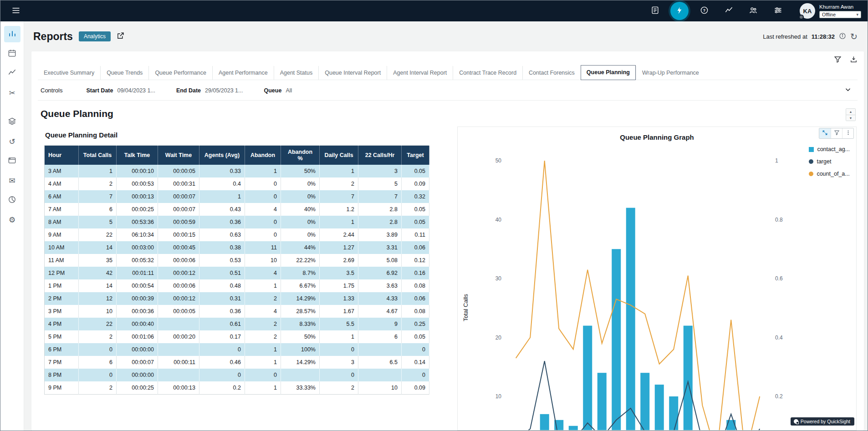  Describe the element at coordinates (237, 350) in the screenshot. I see `table-row: 6 PM000:00:0001100%00` at that location.